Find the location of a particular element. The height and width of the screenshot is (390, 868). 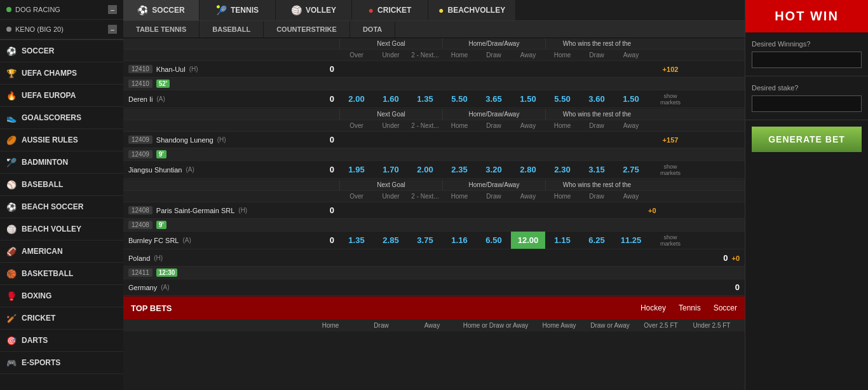

odds-hda-home-3: 1.16 is located at coordinates (459, 240).